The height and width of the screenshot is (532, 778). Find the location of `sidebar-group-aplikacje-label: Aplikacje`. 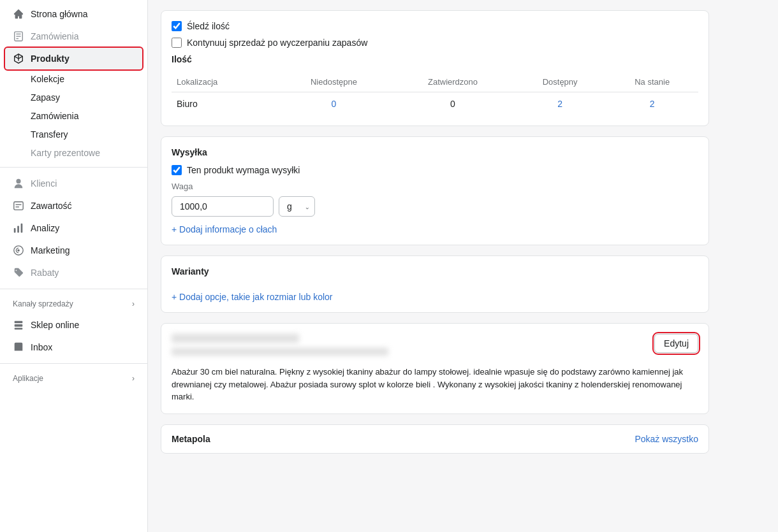

sidebar-group-aplikacje-label: Aplikacje is located at coordinates (28, 378).